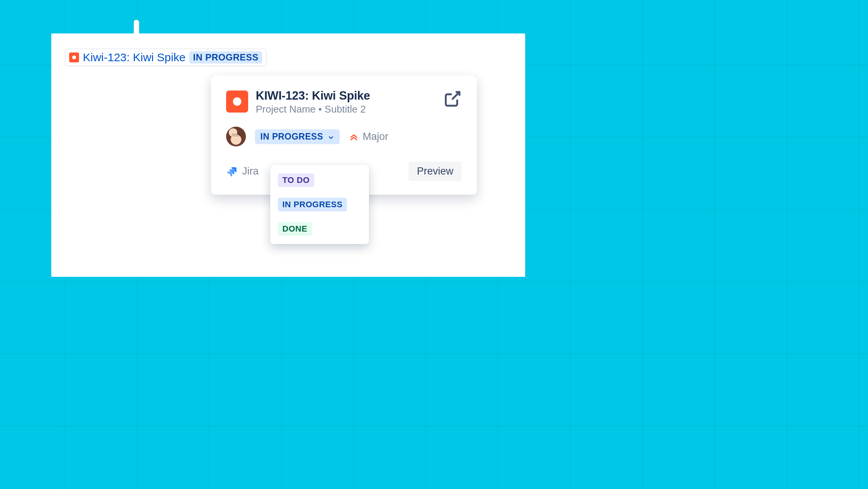 This screenshot has height=489, width=868. Describe the element at coordinates (297, 137) in the screenshot. I see `status-selector: IN PROGRESS` at that location.